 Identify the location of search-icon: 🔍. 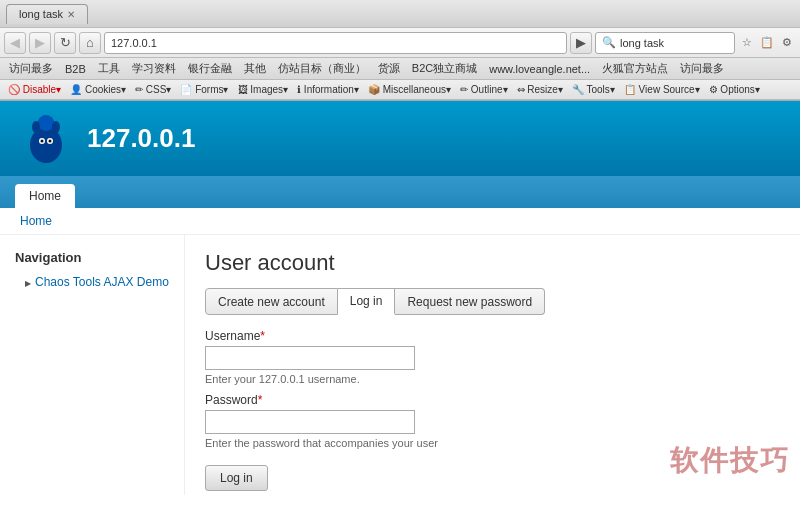
(609, 42).